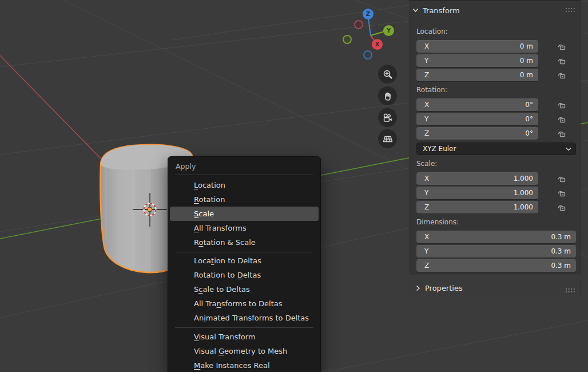 This screenshot has height=372, width=588. Describe the element at coordinates (244, 365) in the screenshot. I see `menu-item-make-instances-real: Make Instances Real` at that location.